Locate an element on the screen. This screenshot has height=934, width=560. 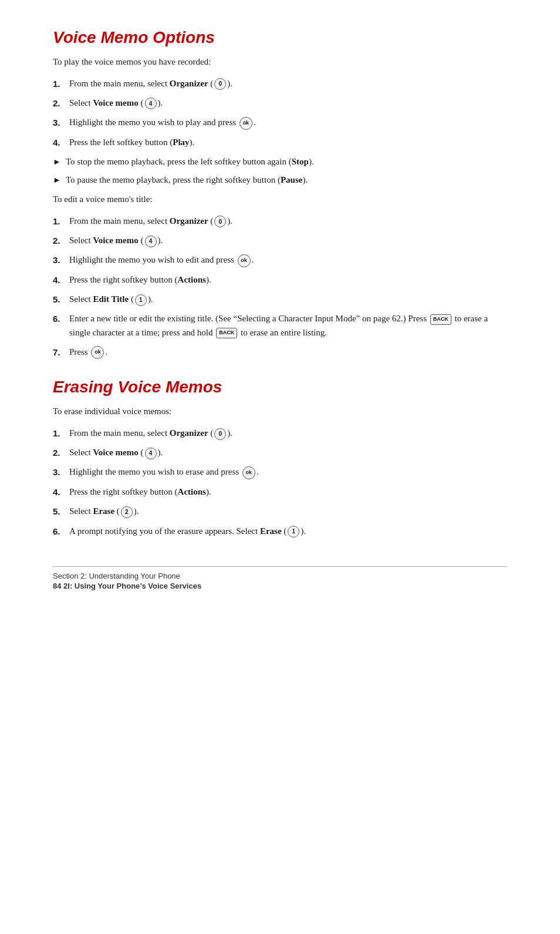
list-item: 6. Enter a new title or edit the existin… is located at coordinates (280, 325).